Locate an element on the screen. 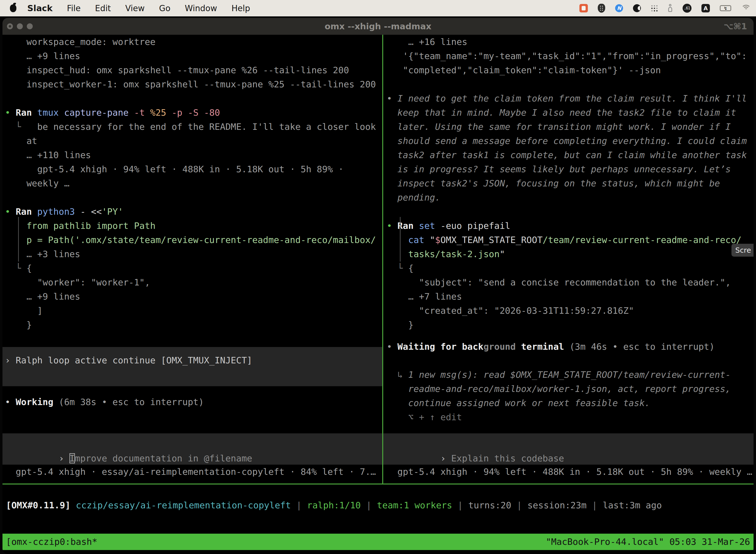  text-segment: 'PY' is located at coordinates (113, 212).